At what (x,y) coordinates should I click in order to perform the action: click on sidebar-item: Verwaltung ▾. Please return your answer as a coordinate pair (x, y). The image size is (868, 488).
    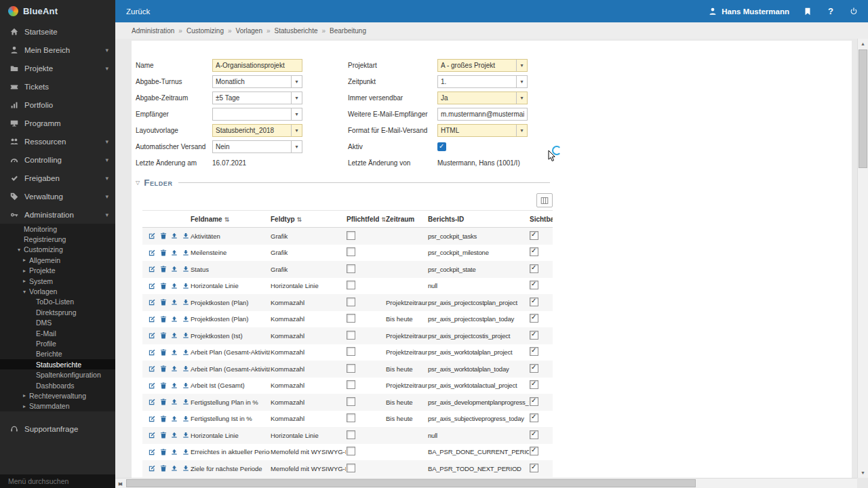
    Looking at the image, I should click on (58, 197).